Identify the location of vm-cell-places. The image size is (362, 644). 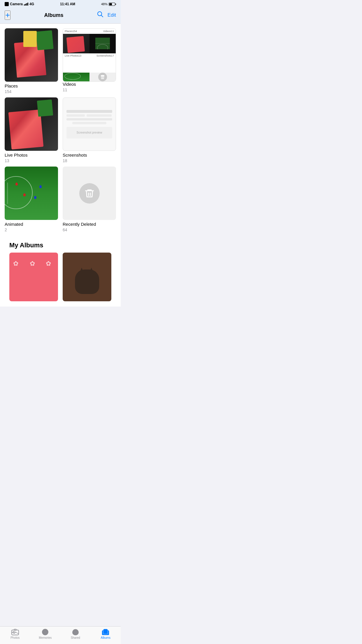
(76, 44).